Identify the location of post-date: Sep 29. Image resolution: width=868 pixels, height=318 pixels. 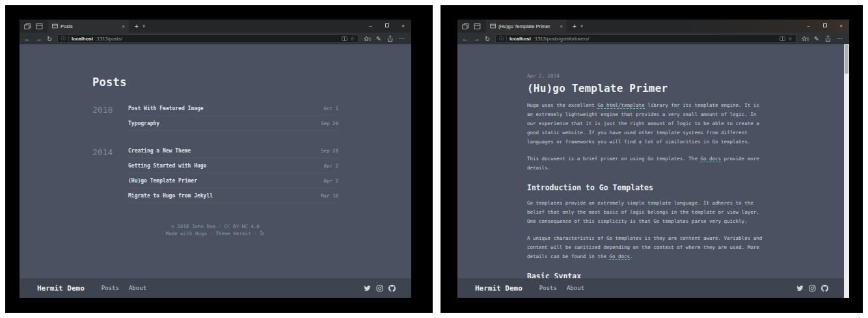
(329, 124).